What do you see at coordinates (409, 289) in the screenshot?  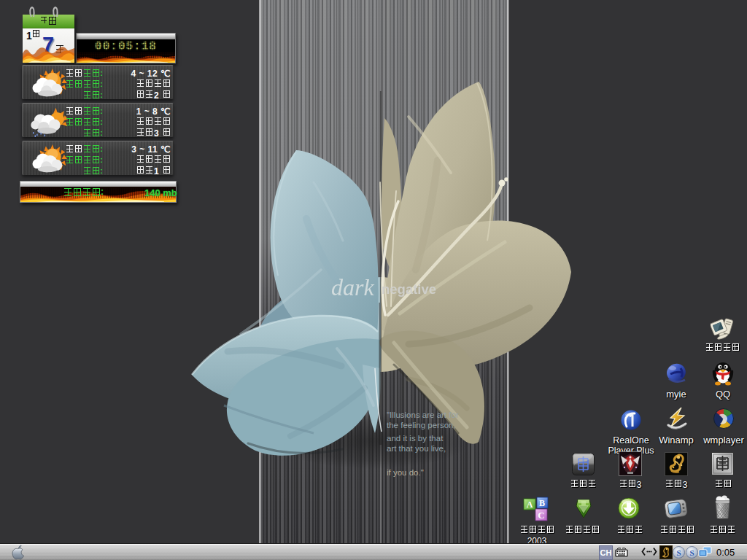 I see `svg-text: negative` at bounding box center [409, 289].